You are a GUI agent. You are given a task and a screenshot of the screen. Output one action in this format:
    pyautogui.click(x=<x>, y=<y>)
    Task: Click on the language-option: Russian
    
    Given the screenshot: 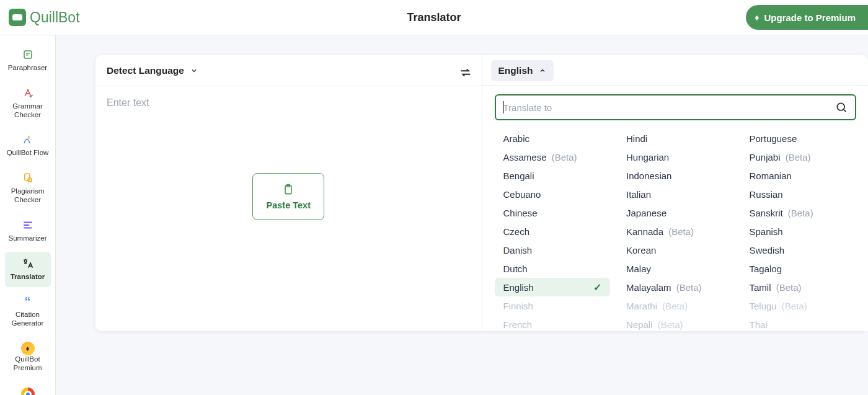 What is the action you would take?
    pyautogui.click(x=799, y=194)
    